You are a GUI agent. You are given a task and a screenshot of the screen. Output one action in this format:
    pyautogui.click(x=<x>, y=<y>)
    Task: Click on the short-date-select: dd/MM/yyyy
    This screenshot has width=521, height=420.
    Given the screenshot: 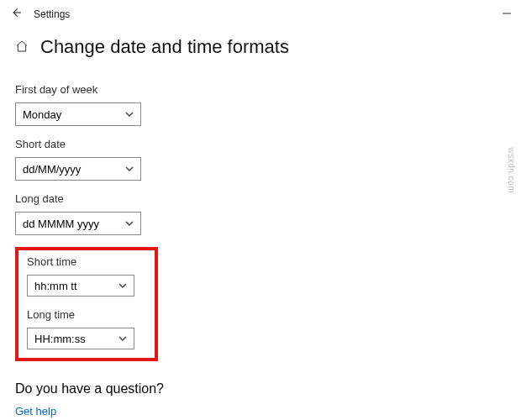 What is the action you would take?
    pyautogui.click(x=78, y=169)
    